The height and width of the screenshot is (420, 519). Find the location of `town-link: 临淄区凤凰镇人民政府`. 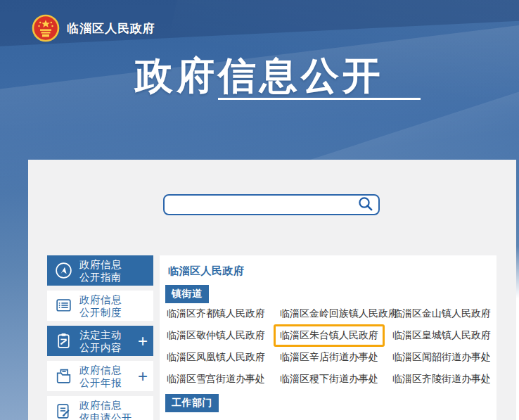

town-link: 临淄区凤凰镇人民政府 is located at coordinates (216, 357).